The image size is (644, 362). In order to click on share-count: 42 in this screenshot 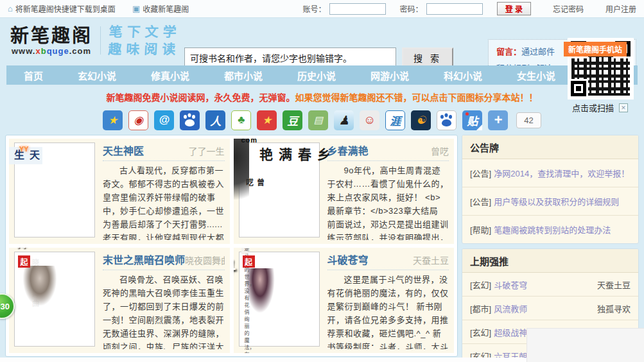, I will do `click(528, 121)`.